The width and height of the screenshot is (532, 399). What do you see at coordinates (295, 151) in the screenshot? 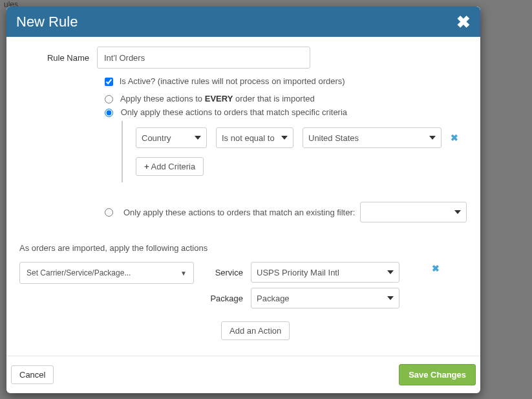
I see `criteria-block: Country Is not equal to United States ✖ …` at bounding box center [295, 151].